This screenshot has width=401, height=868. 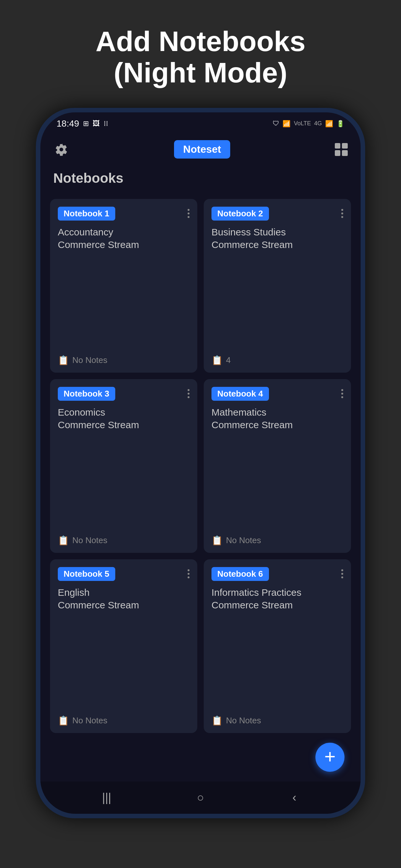 What do you see at coordinates (201, 124) in the screenshot?
I see `status-bar: 18:49 ⊞ 🖼 ⁞⁞ 🛡 📶 VoLTE 4G 📶 🔋` at bounding box center [201, 124].